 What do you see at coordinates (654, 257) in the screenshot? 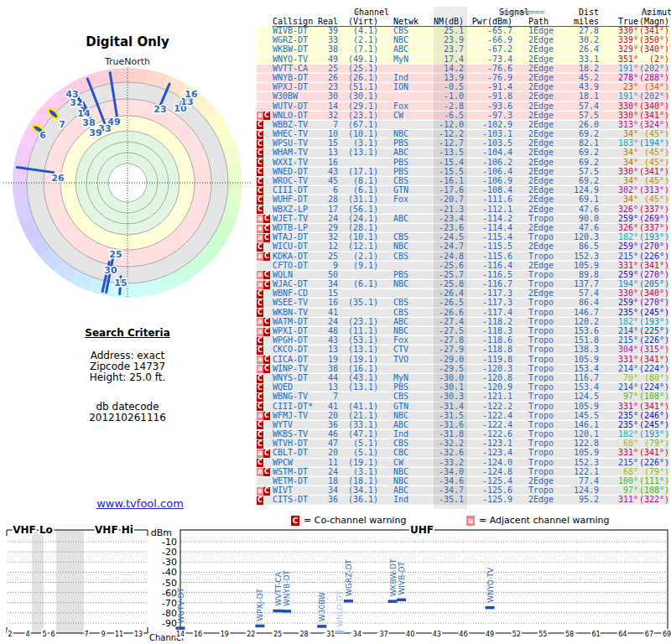
I see `azimuth-magnetic-cell: (226°)` at bounding box center [654, 257].